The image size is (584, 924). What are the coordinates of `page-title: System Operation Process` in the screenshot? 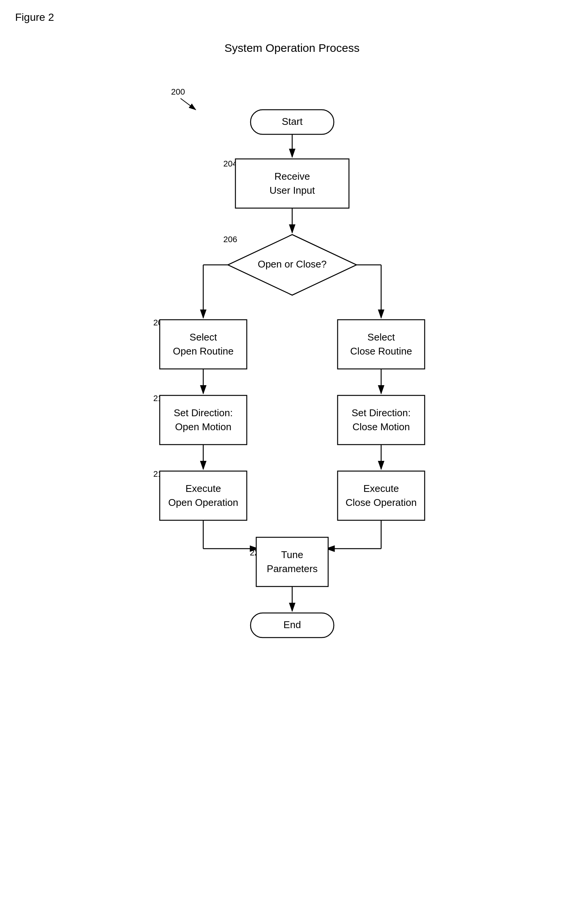 It's located at (292, 48).